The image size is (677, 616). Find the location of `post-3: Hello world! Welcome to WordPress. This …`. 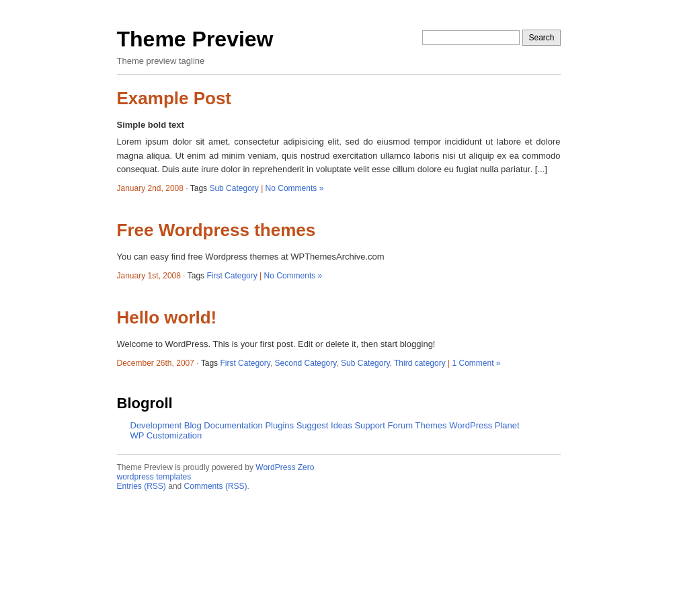

post-3: Hello world! Welcome to WordPress. This … is located at coordinates (339, 338).